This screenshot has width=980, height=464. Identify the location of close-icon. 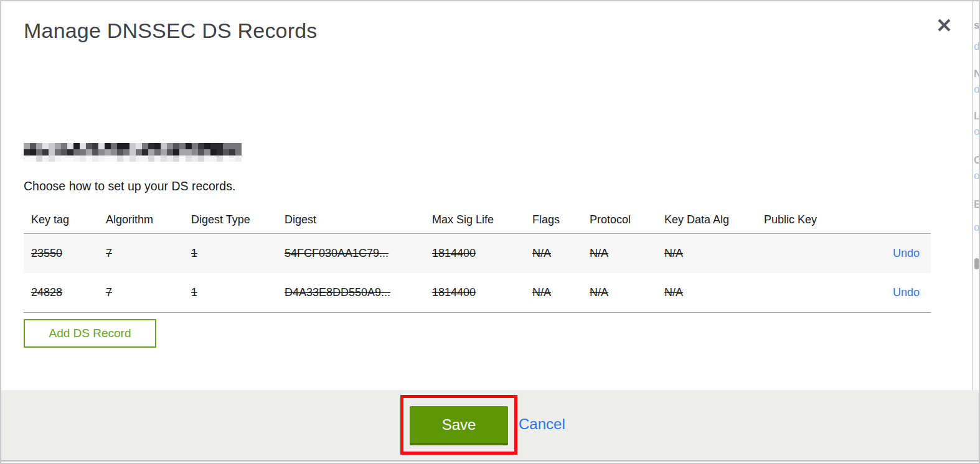
(944, 26).